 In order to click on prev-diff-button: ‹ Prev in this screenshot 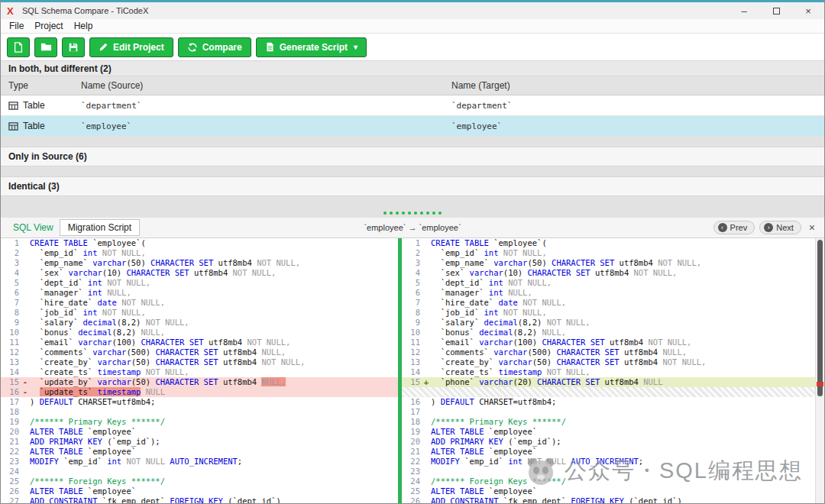, I will do `click(735, 228)`.